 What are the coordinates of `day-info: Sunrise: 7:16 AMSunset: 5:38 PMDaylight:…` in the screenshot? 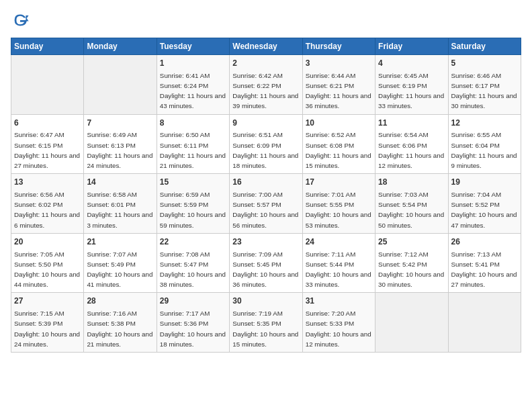 It's located at (120, 329).